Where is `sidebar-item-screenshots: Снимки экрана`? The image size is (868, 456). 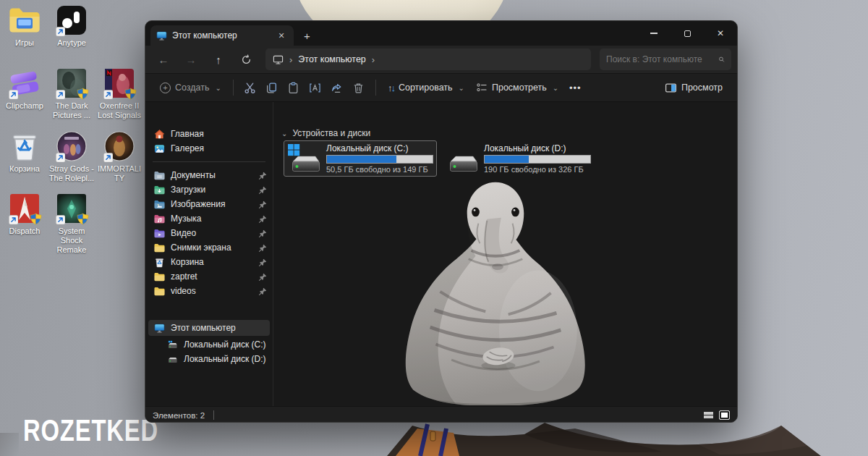 sidebar-item-screenshots: Снимки экрана is located at coordinates (209, 248).